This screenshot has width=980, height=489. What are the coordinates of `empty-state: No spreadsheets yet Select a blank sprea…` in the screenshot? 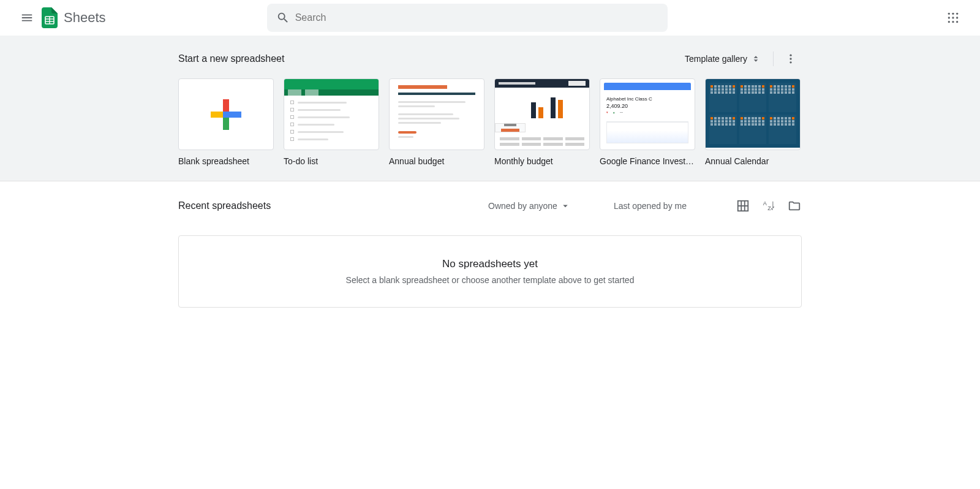 It's located at (490, 271).